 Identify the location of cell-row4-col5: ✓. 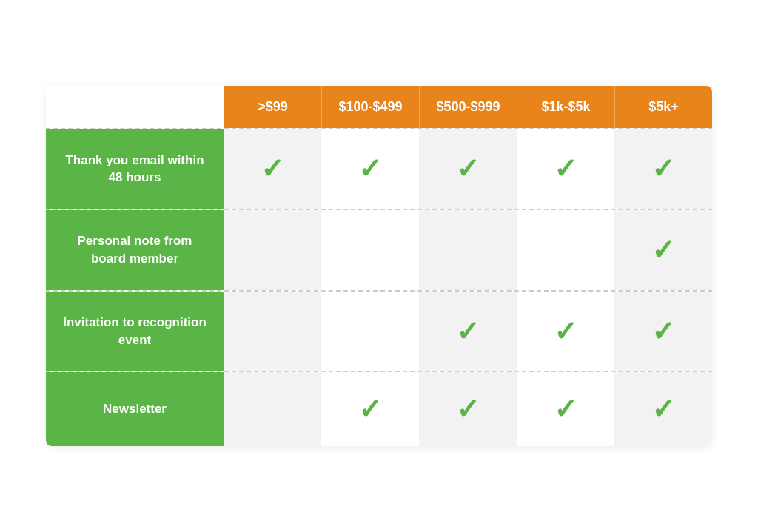
(663, 409).